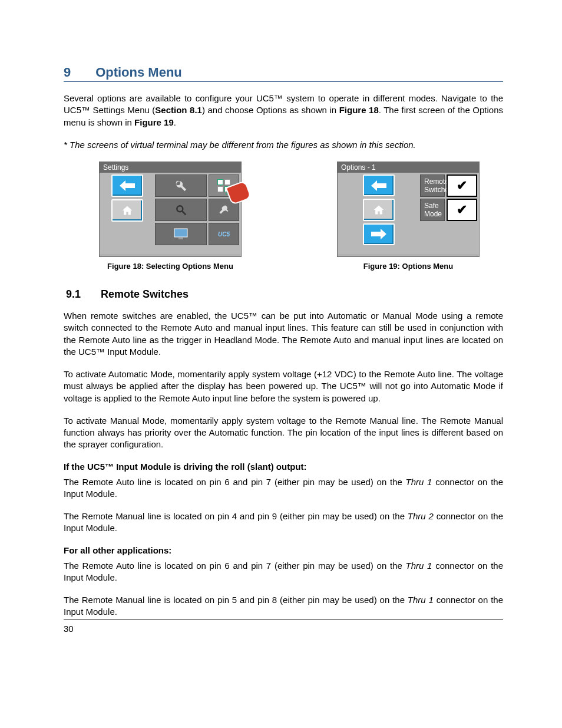  I want to click on page-number: 30, so click(283, 628).